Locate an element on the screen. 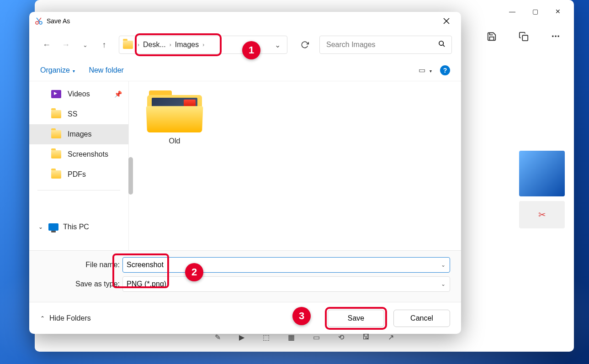 The height and width of the screenshot is (364, 589). up-button: ↑ is located at coordinates (104, 45).